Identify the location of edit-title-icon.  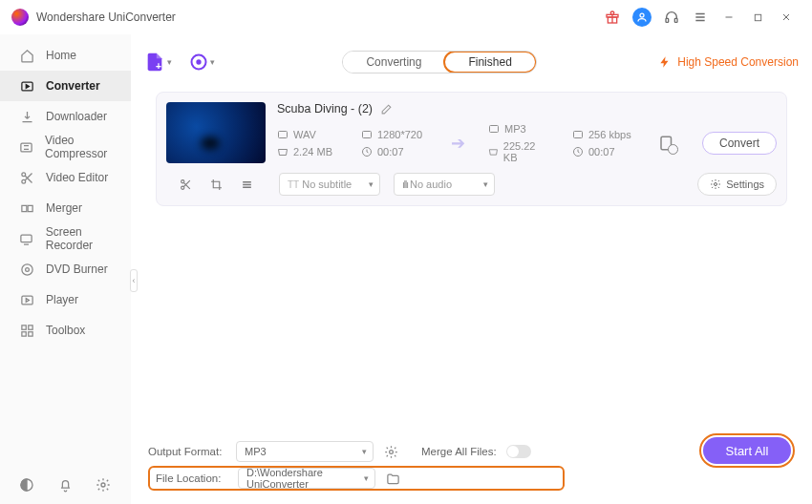
(386, 109).